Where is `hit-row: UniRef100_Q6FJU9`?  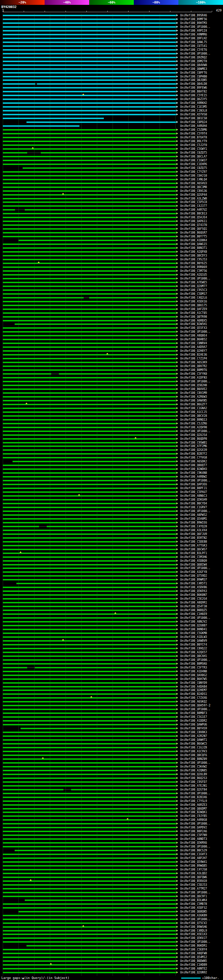 hit-row: UniRef100_Q6FJU9 is located at coordinates (111, 534).